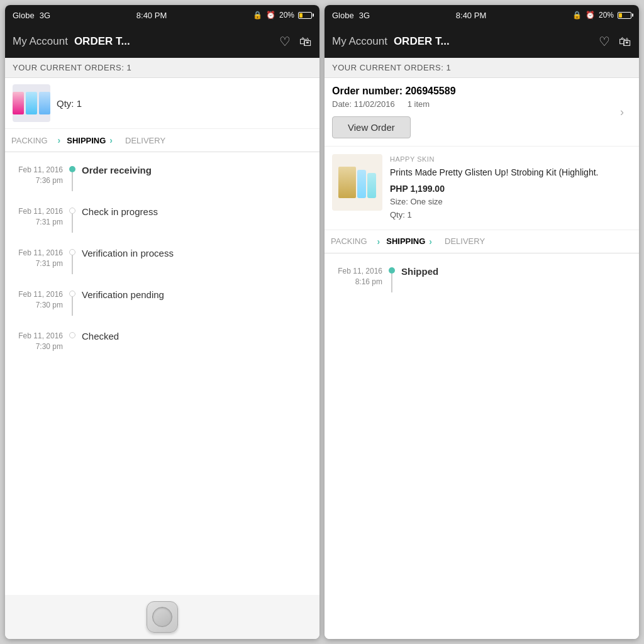 This screenshot has height=644, width=644. Describe the element at coordinates (306, 42) in the screenshot. I see `left-bag-icon: 🛍` at that location.